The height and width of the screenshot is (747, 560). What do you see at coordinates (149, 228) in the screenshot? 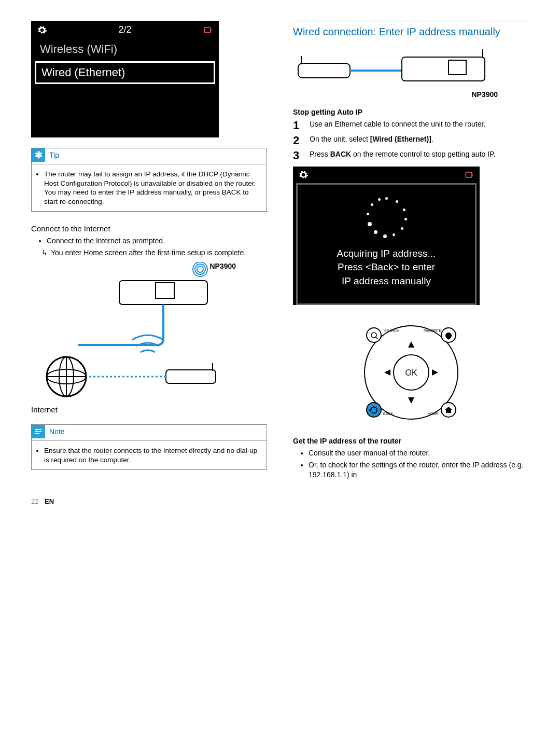
I see `connect-internet-heading: Connect to the Internet` at bounding box center [149, 228].